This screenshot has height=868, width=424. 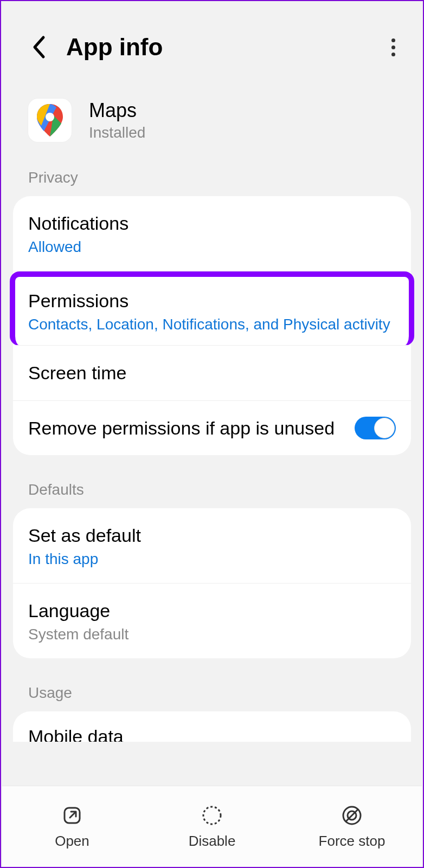 What do you see at coordinates (384, 428) in the screenshot?
I see `toggle-knob` at bounding box center [384, 428].